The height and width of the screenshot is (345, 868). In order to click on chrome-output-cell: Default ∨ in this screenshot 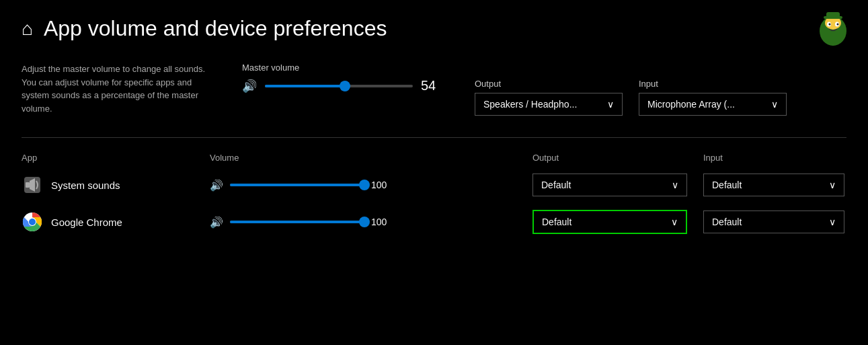, I will do `click(610, 222)`.